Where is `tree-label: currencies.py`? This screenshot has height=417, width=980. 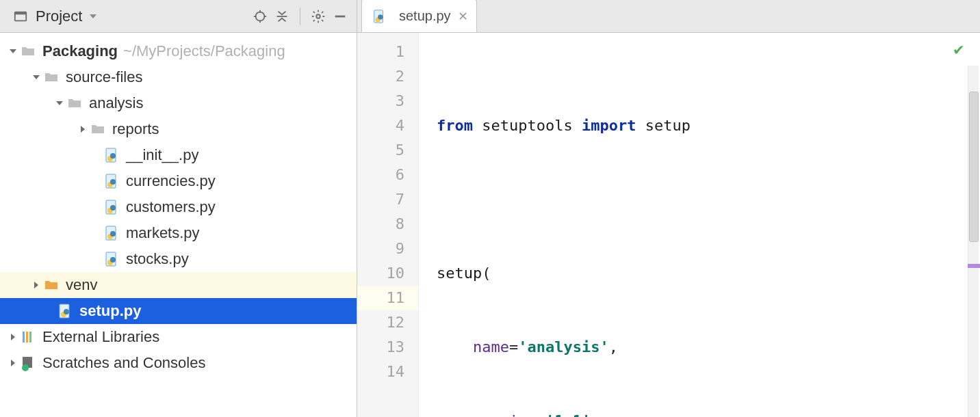 tree-label: currencies.py is located at coordinates (171, 181).